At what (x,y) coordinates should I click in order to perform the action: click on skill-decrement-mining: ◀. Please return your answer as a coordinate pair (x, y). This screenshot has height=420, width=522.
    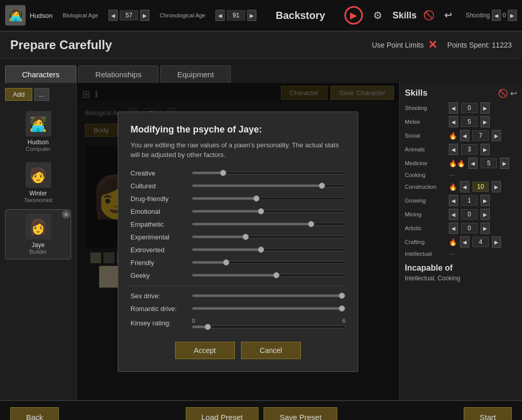
    Looking at the image, I should click on (453, 214).